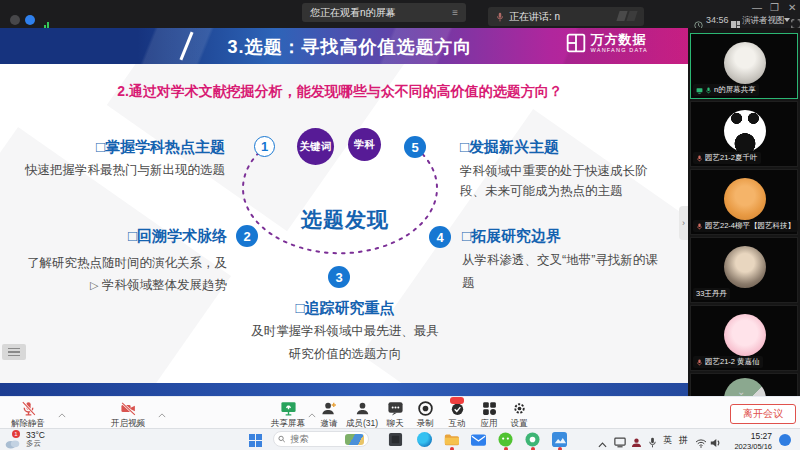  Describe the element at coordinates (636, 442) in the screenshot. I see `contact-app-icon` at that location.